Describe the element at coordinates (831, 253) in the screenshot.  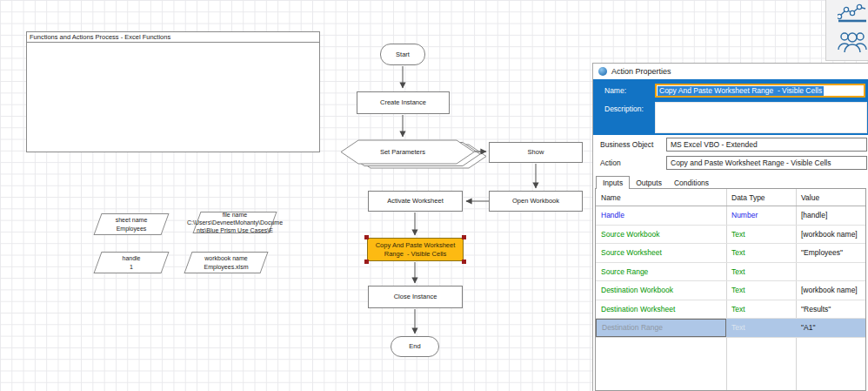
I see `param-value: "Employees"` at that location.